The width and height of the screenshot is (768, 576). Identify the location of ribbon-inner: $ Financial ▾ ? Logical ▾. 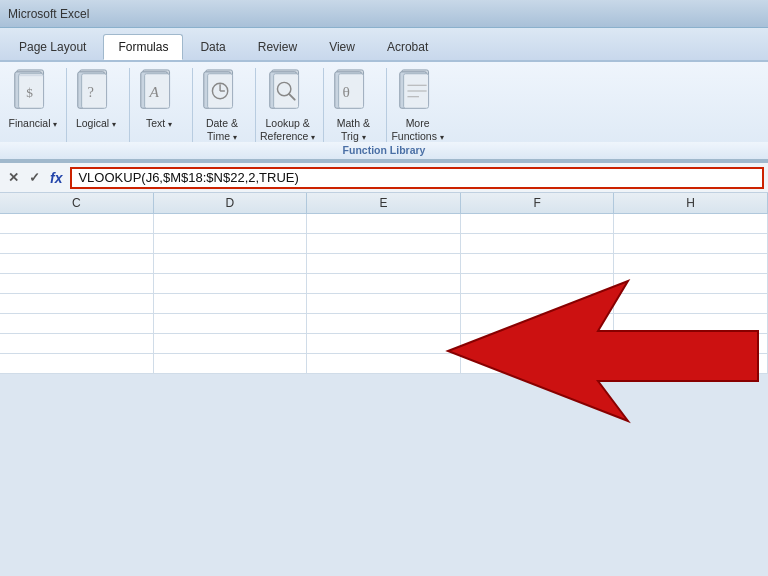
(384, 102).